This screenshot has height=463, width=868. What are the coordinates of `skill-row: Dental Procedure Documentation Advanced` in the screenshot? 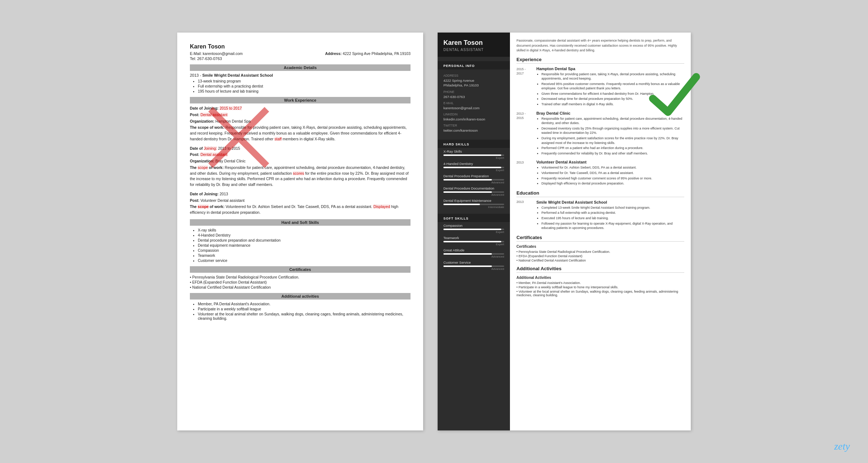 It's located at (474, 191).